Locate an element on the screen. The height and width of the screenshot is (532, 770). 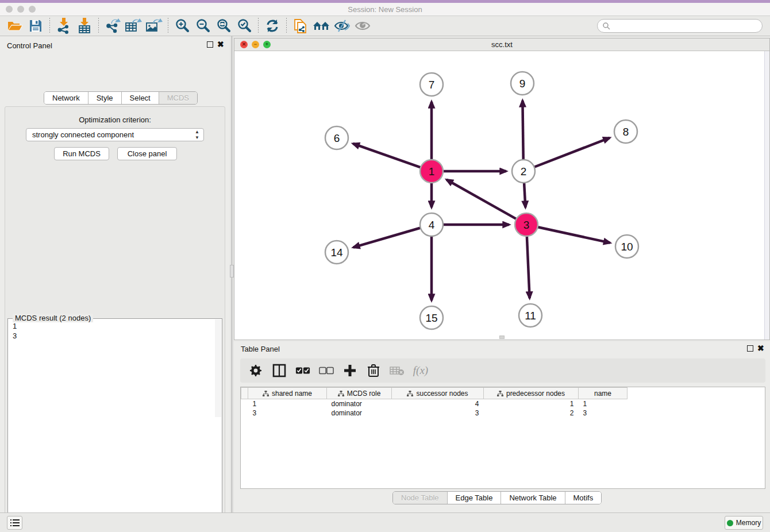
cell-predecessor-nodes: 2 is located at coordinates (531, 413).